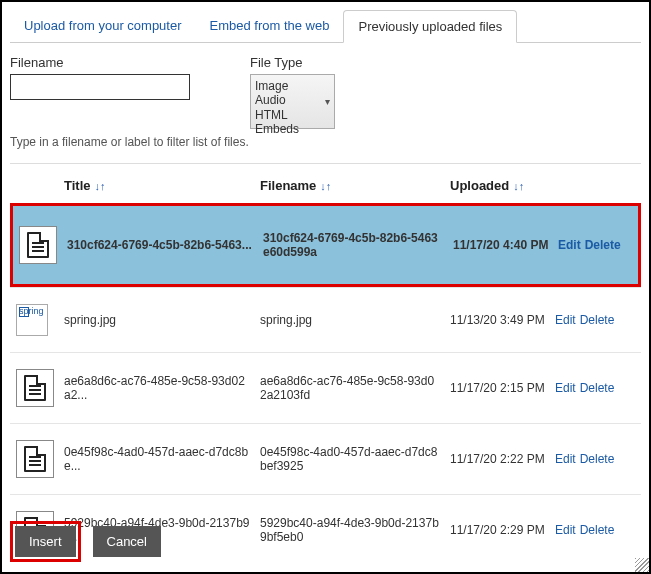 The height and width of the screenshot is (574, 651). I want to click on table-row: 0e45f98c-4ad0-457d-aaec-d7dc8be...0e45f9…, so click(326, 458).